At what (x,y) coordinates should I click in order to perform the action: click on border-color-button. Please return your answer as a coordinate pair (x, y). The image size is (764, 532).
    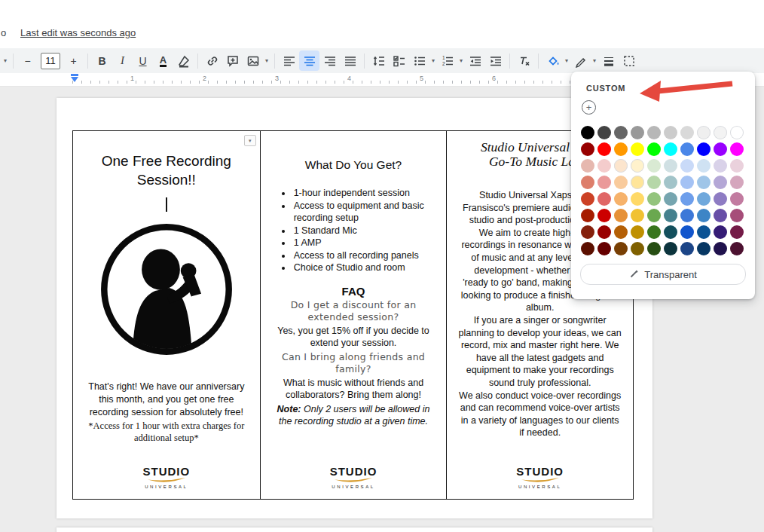
    Looking at the image, I should click on (580, 60).